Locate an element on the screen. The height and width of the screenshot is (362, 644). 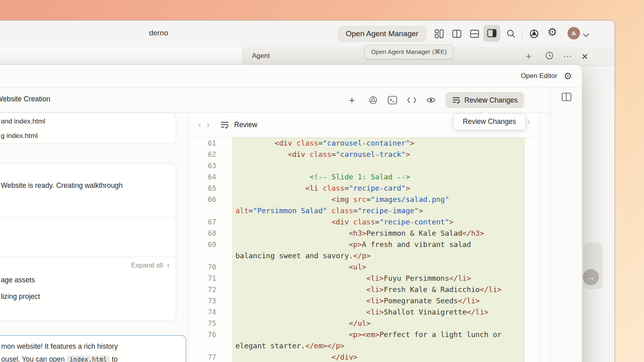
more-options-icon: ⋯ is located at coordinates (568, 56).